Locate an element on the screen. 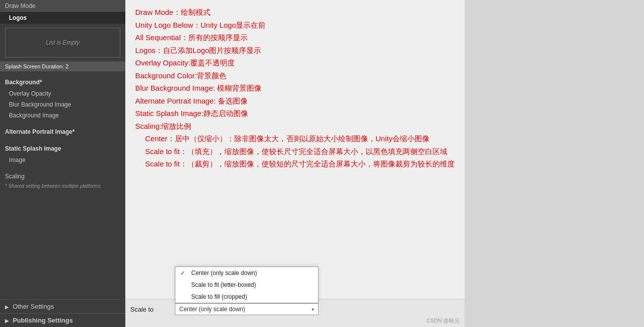 This screenshot has height=327, width=644. footer-dropdown-container: Center (only scale down) ▾ ✓Center (only… is located at coordinates (247, 309).